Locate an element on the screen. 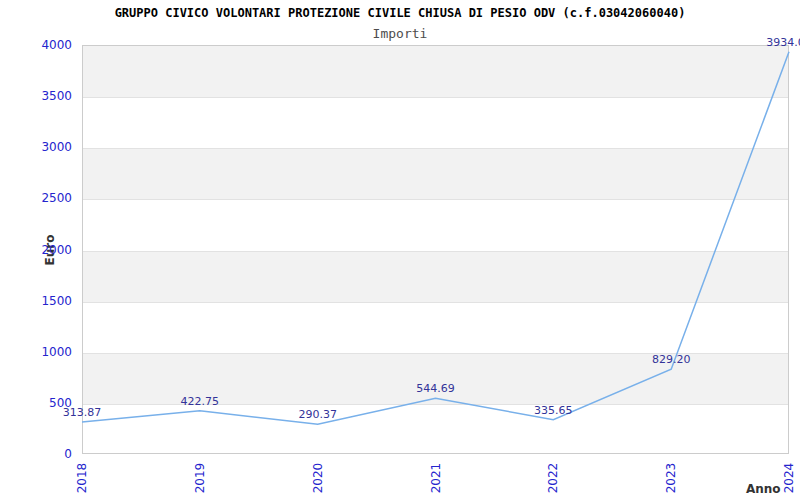 This screenshot has width=800, height=500. x-axis-tick-label: 2021 is located at coordinates (436, 478).